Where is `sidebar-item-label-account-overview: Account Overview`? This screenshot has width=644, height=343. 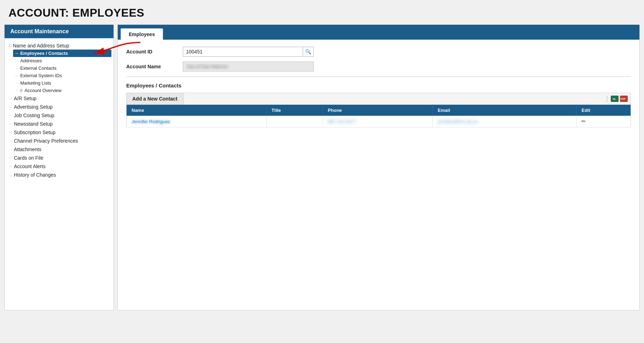 sidebar-item-label-account-overview: Account Overview is located at coordinates (43, 91).